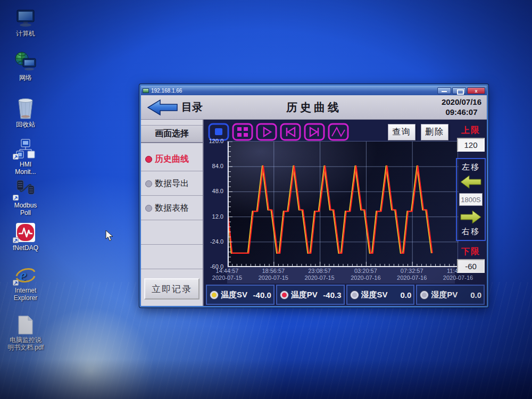 This screenshot has width=532, height=399. Describe the element at coordinates (462, 107) in the screenshot. I see `datetime-display: 2020/07/16 09:46:07` at that location.